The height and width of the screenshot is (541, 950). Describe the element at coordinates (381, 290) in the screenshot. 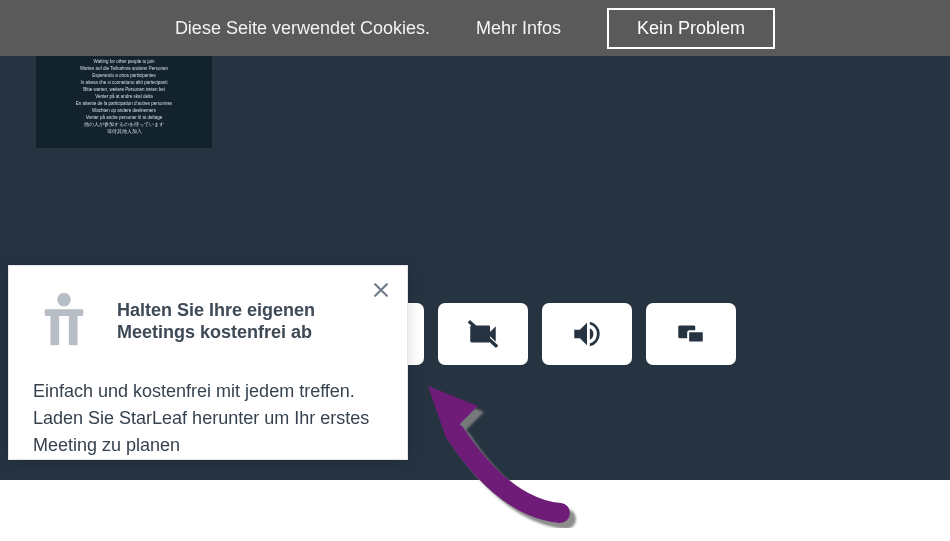

I see `close-icon` at that location.